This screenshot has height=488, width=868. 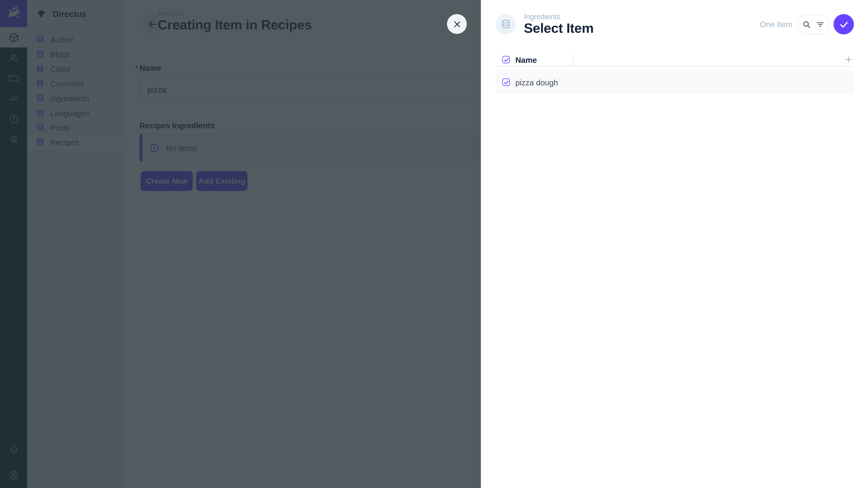 What do you see at coordinates (559, 17) in the screenshot?
I see `drawer-collection-label: Ingredients` at bounding box center [559, 17].